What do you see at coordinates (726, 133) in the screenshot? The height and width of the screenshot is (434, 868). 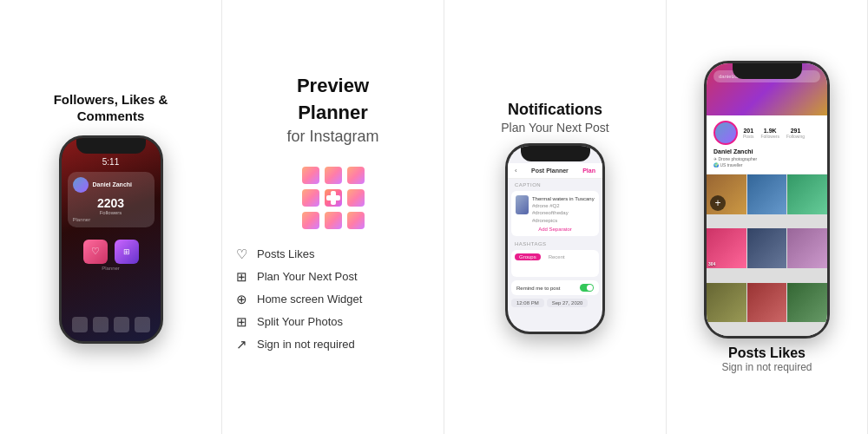 I see `phone3-avatar` at bounding box center [726, 133].